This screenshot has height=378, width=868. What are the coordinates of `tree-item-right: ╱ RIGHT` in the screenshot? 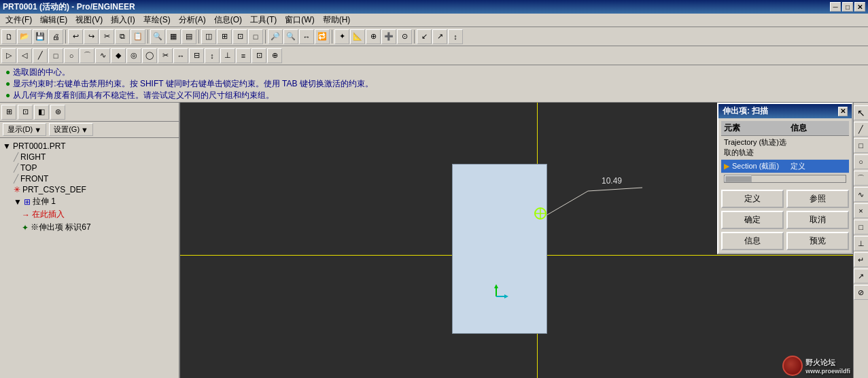 It's located at (90, 157).